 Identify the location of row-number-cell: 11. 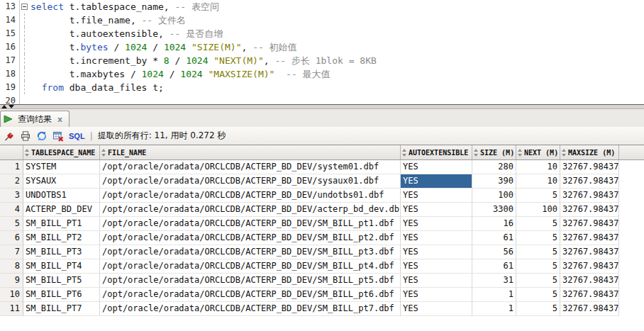
(11, 309).